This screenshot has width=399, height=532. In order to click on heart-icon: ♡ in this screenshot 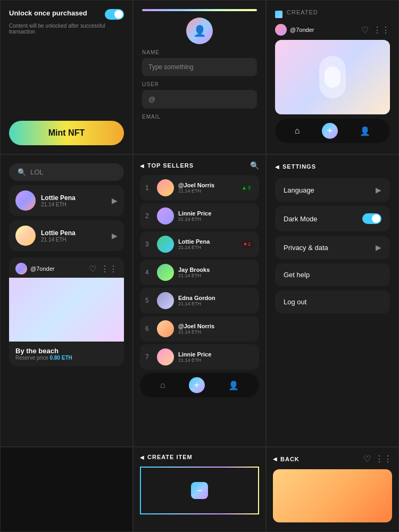, I will do `click(365, 30)`.